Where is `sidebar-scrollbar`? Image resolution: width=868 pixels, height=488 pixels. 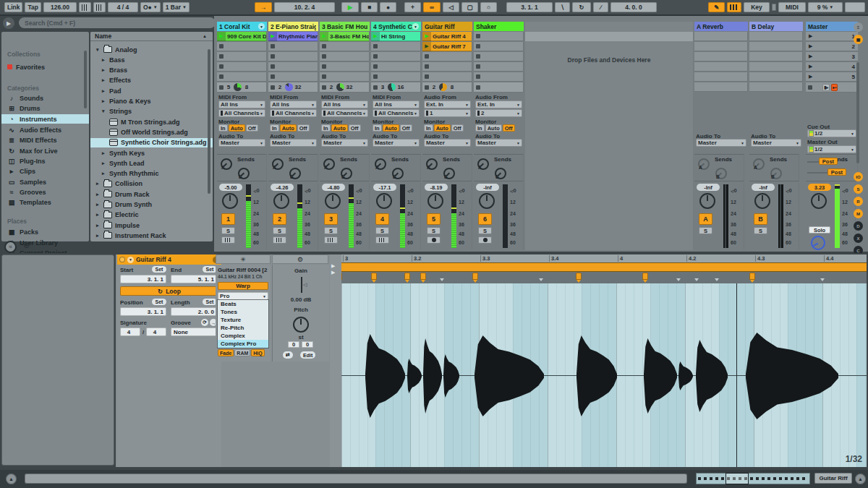
sidebar-scrollbar is located at coordinates (85, 80).